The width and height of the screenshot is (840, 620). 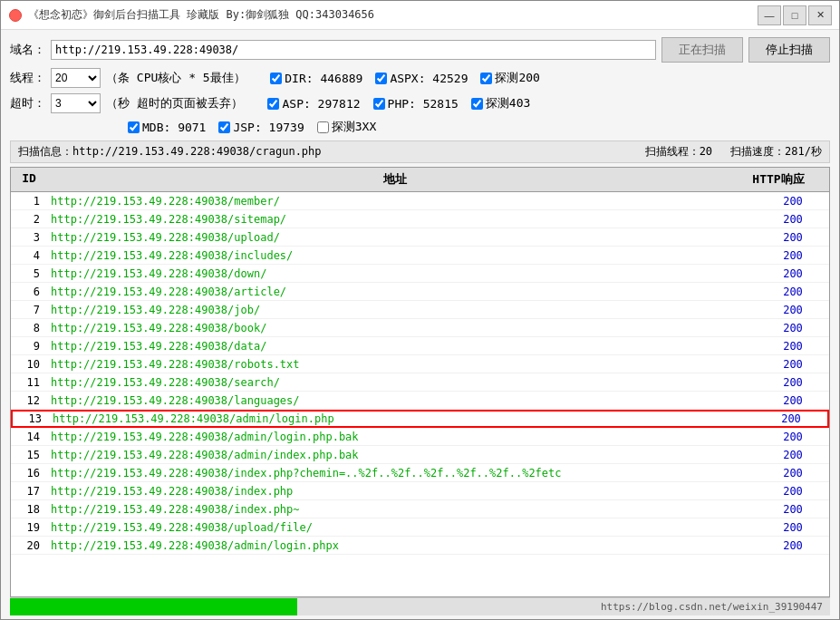 What do you see at coordinates (353, 50) in the screenshot?
I see `domain-input` at bounding box center [353, 50].